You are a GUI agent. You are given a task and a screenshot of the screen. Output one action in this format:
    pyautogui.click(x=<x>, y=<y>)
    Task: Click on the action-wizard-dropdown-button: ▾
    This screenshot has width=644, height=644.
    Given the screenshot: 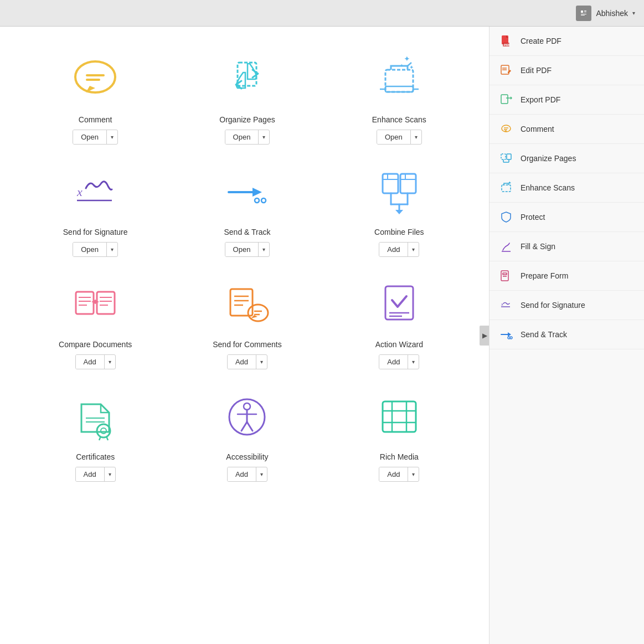 What is the action you would take?
    pyautogui.click(x=413, y=362)
    